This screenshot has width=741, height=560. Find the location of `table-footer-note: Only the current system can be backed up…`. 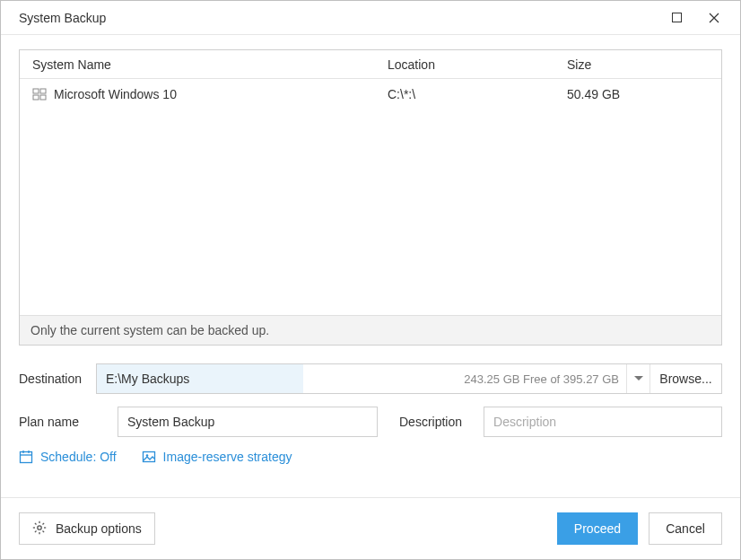

table-footer-note: Only the current system can be backed up… is located at coordinates (370, 330).